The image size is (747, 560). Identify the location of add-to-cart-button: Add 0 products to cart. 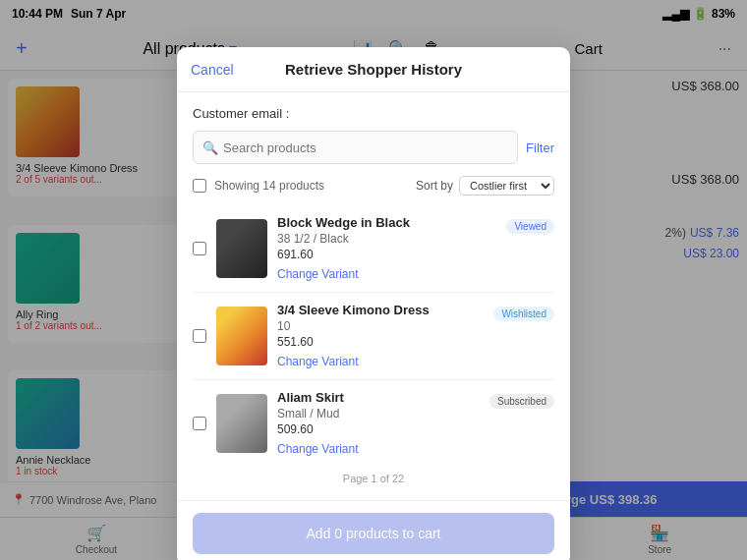
(374, 533).